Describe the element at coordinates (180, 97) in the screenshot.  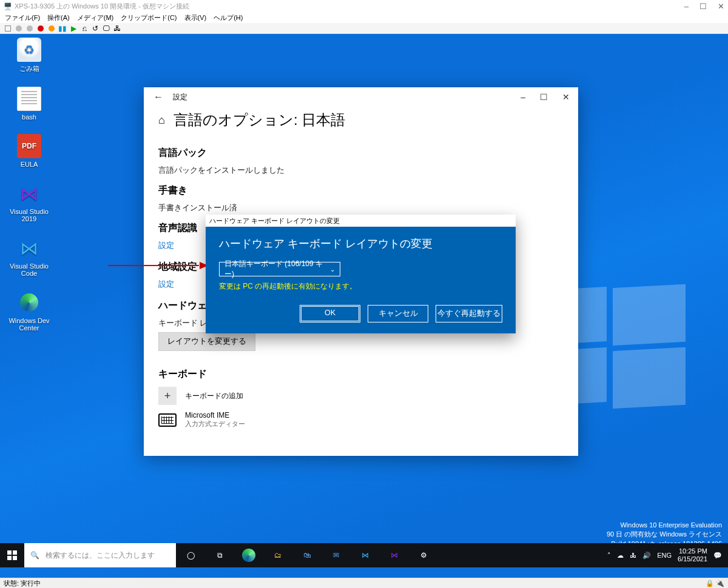
I see `settings-window-label: 設定` at that location.